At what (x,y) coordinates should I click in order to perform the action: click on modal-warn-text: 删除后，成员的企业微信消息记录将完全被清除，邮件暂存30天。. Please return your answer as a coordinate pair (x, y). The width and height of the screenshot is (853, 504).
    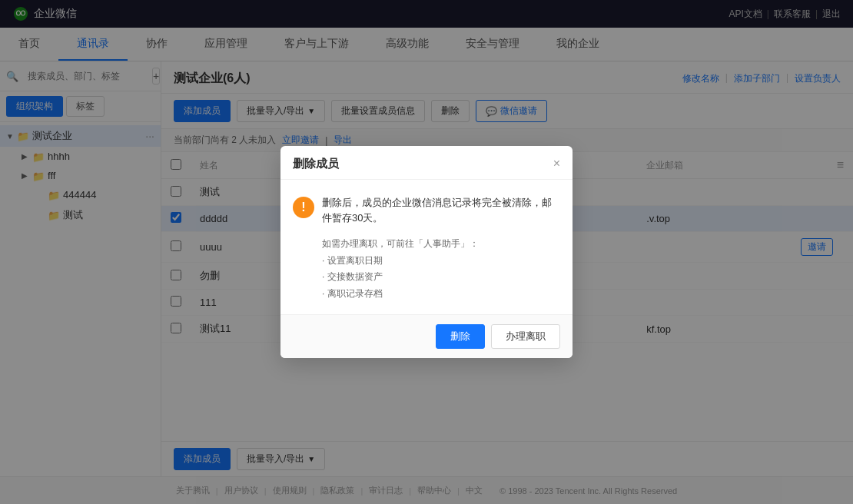
    Looking at the image, I should click on (441, 211).